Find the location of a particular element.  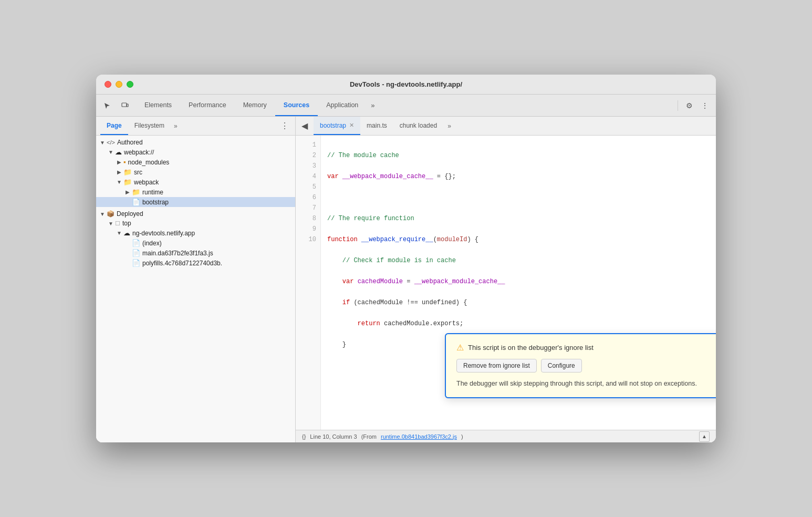

editor-tab-overflow: » is located at coordinates (450, 126).